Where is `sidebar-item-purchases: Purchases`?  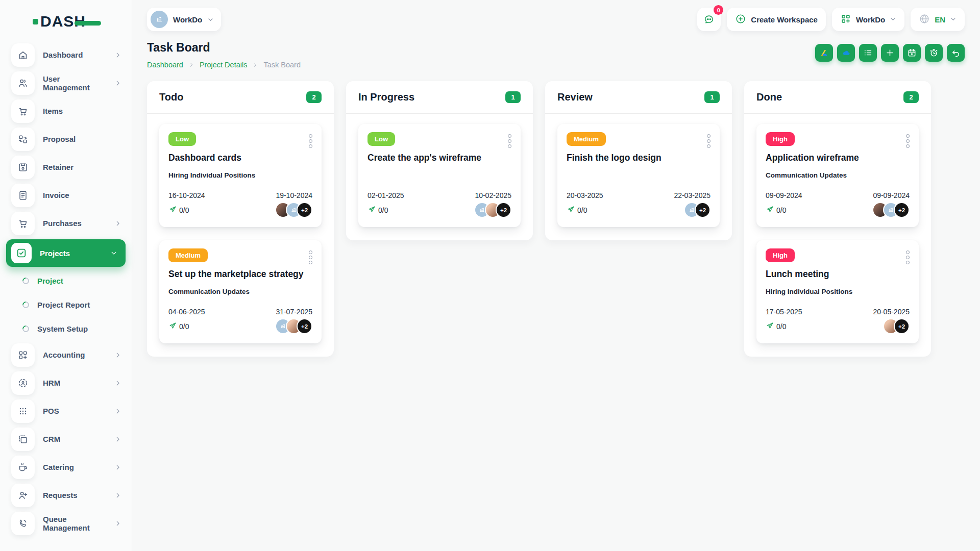
sidebar-item-purchases: Purchases is located at coordinates (66, 223).